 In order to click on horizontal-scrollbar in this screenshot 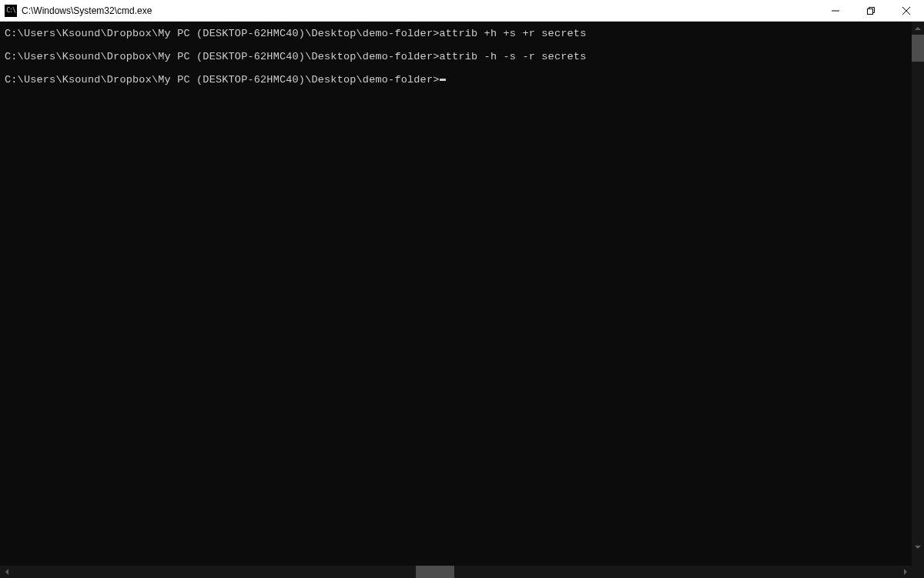, I will do `click(462, 572)`.